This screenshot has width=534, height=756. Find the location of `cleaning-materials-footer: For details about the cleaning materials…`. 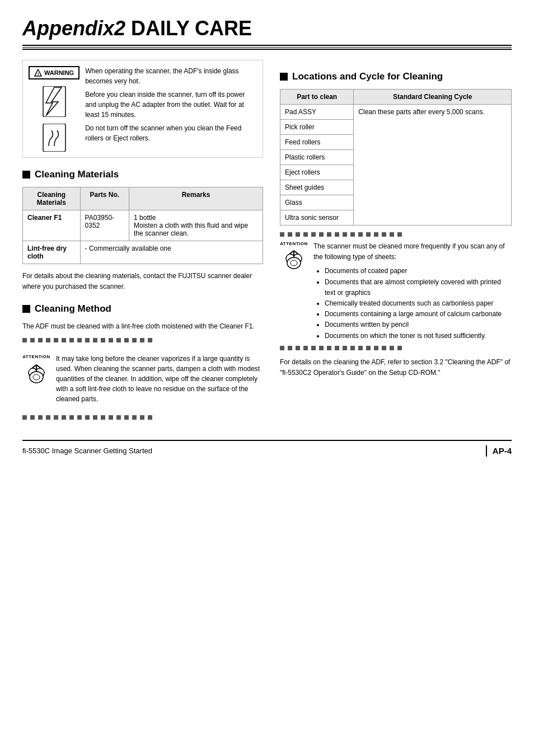

cleaning-materials-footer: For details about the cleaning materials… is located at coordinates (143, 281).